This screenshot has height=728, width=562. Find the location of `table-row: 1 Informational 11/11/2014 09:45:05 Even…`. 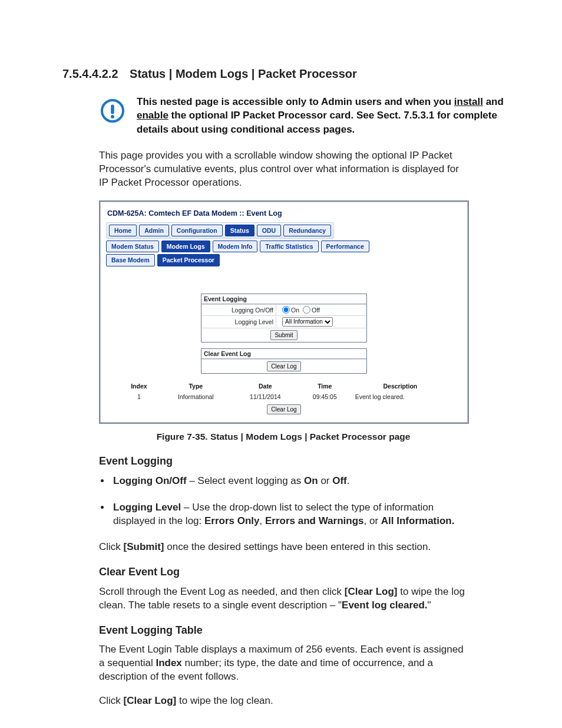

table-row: 1 Informational 11/11/2014 09:45:05 Even… is located at coordinates (284, 397).